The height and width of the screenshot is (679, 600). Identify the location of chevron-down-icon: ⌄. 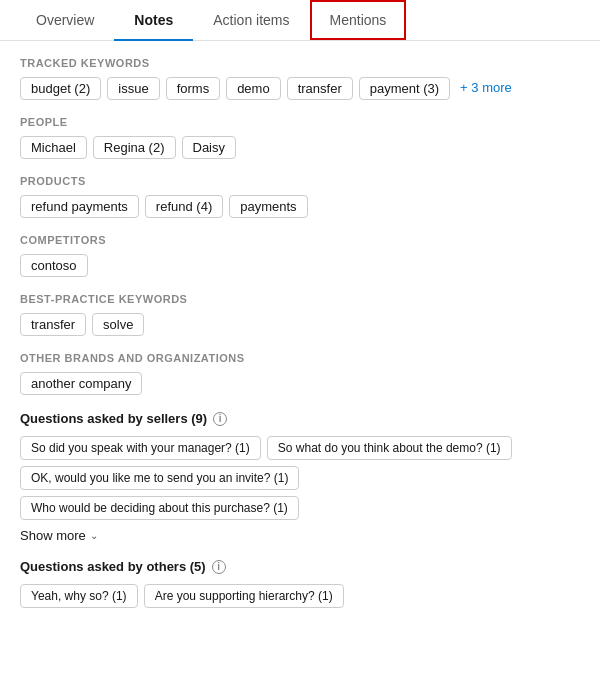
(94, 536).